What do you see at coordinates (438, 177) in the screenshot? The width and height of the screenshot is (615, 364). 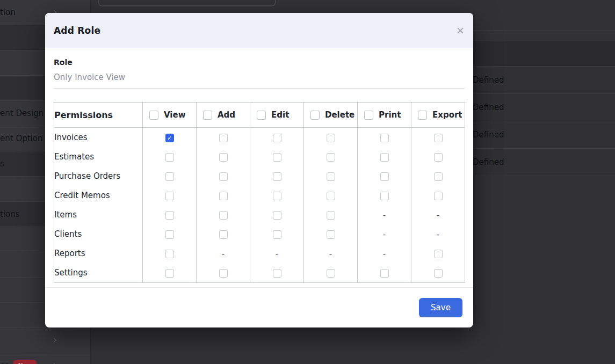 I see `purchase-orders-export-checkbox` at bounding box center [438, 177].